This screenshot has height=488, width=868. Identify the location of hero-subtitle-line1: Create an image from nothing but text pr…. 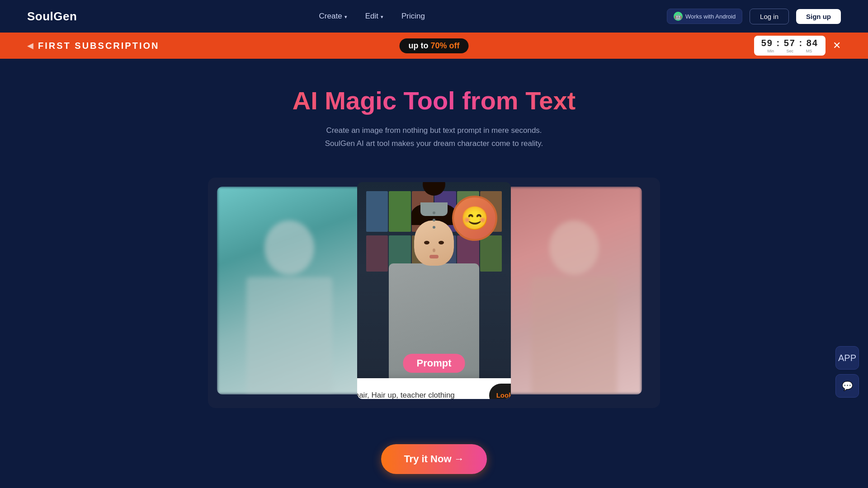
(434, 131).